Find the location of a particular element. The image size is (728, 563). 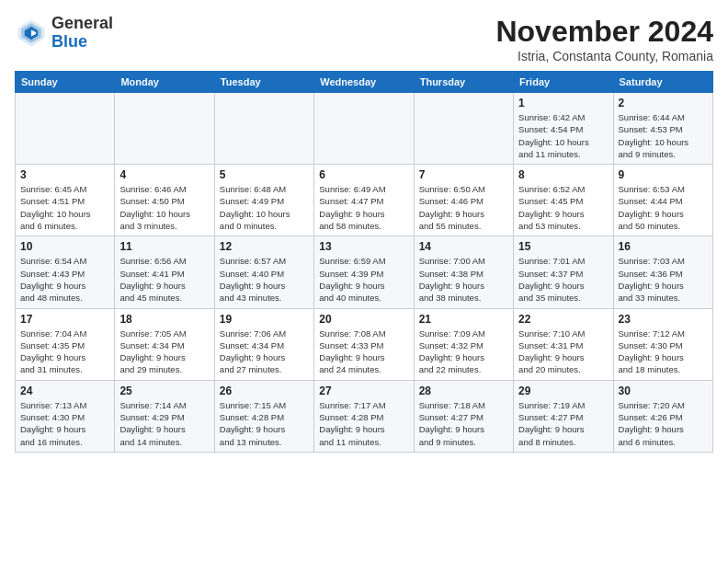

day-info: Sunrise: 6:53 AM Sunset: 4:44 PM Dayligh… is located at coordinates (664, 208).